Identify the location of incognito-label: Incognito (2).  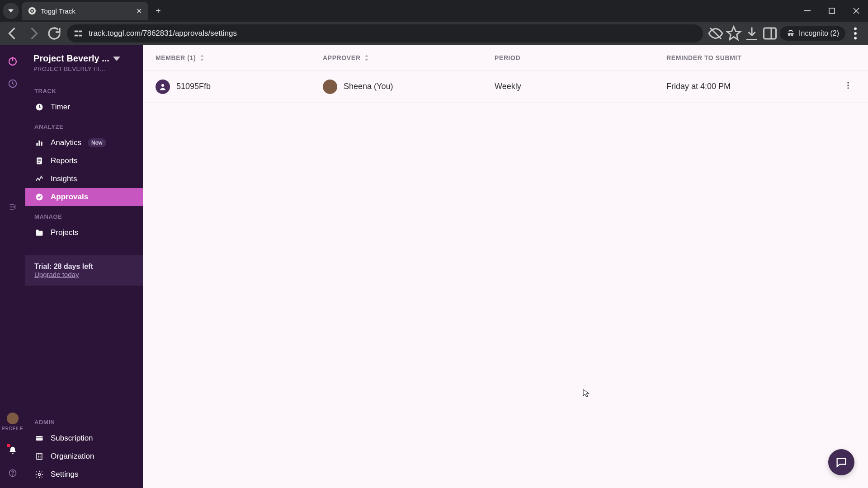
(819, 33).